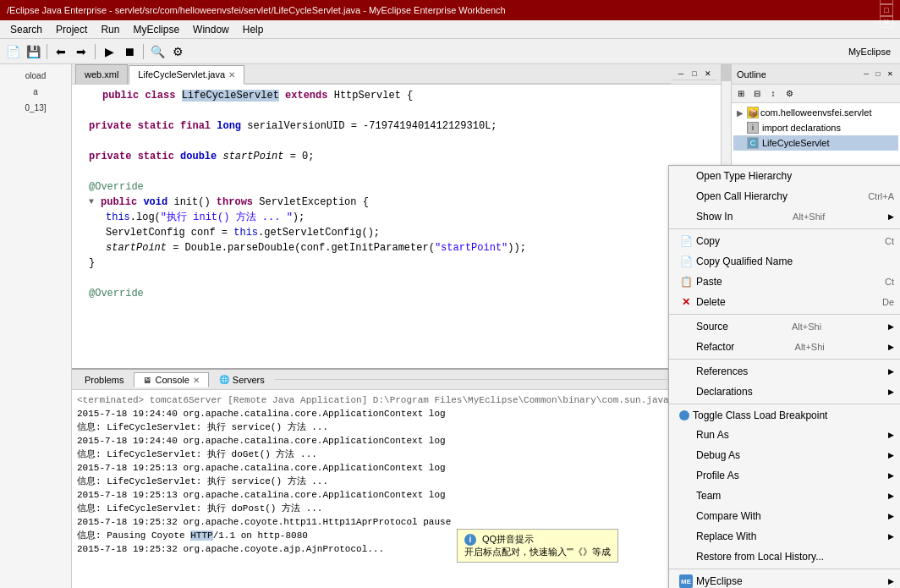  I want to click on outline-title: Outline, so click(751, 74).